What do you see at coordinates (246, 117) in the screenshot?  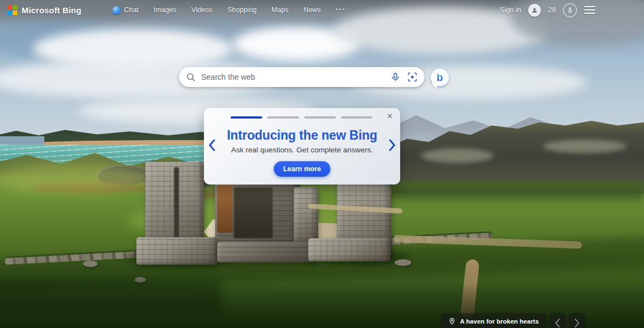 I see `carousel-bar-active` at bounding box center [246, 117].